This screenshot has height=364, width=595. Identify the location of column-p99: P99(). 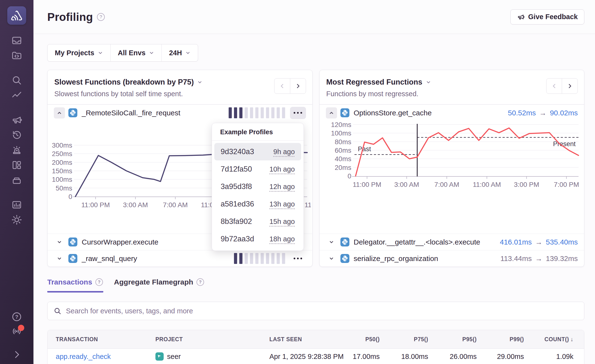
(505, 339).